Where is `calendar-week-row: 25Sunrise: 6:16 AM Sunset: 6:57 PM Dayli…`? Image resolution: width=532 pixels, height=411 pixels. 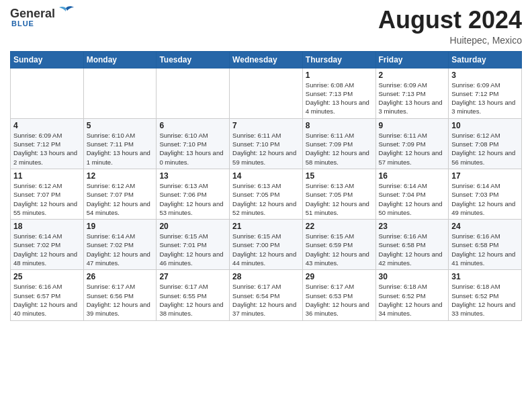
calendar-week-row: 25Sunrise: 6:16 AM Sunset: 6:57 PM Dayli… is located at coordinates (266, 295).